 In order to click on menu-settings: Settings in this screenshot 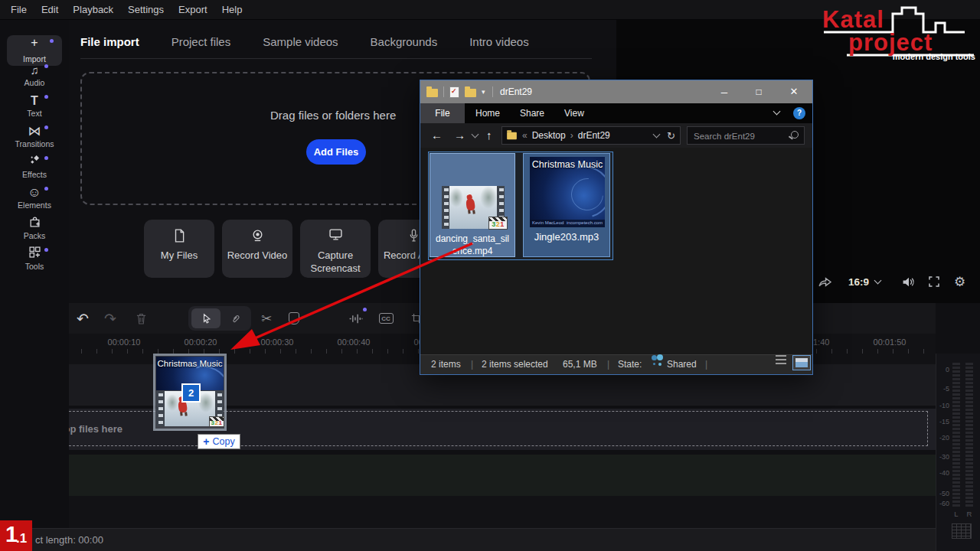, I will do `click(145, 9)`.